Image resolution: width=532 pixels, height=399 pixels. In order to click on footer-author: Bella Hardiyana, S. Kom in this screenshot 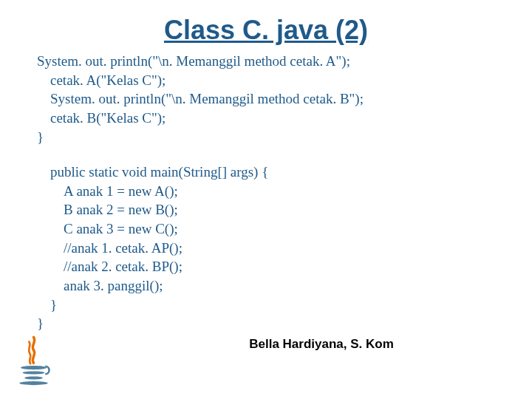, I will do `click(266, 344)`.